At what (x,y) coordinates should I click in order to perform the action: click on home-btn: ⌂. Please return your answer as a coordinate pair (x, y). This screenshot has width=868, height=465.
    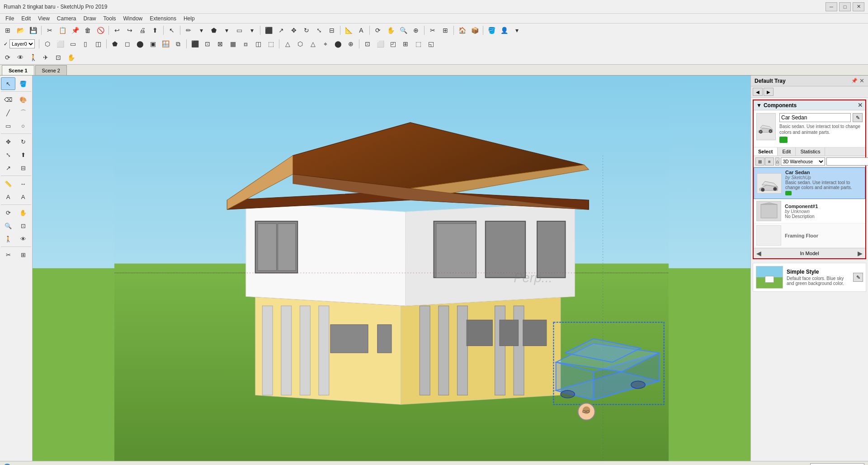
    Looking at the image, I should click on (778, 161).